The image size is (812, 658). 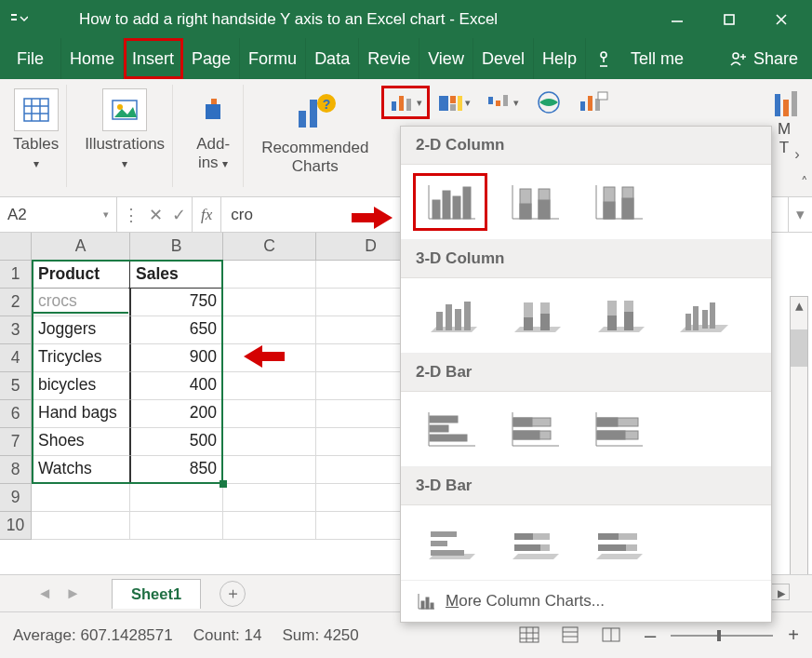 I want to click on share-button: Share, so click(x=763, y=59).